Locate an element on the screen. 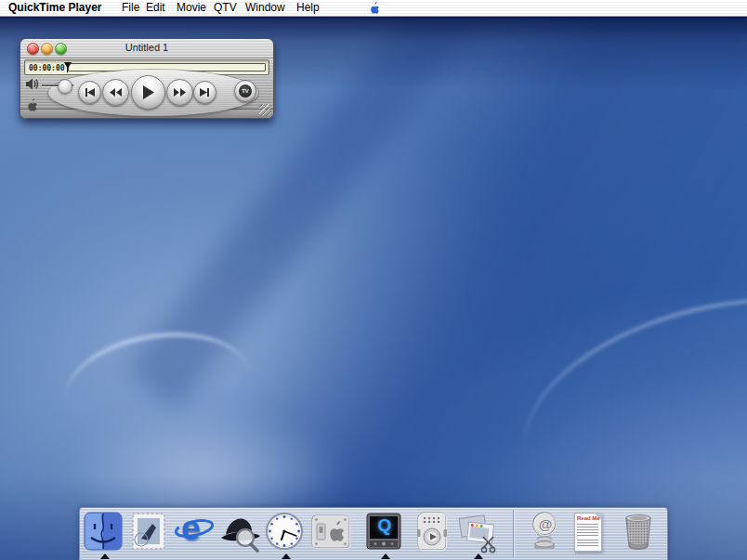 The width and height of the screenshot is (747, 560). play-icon is located at coordinates (149, 93).